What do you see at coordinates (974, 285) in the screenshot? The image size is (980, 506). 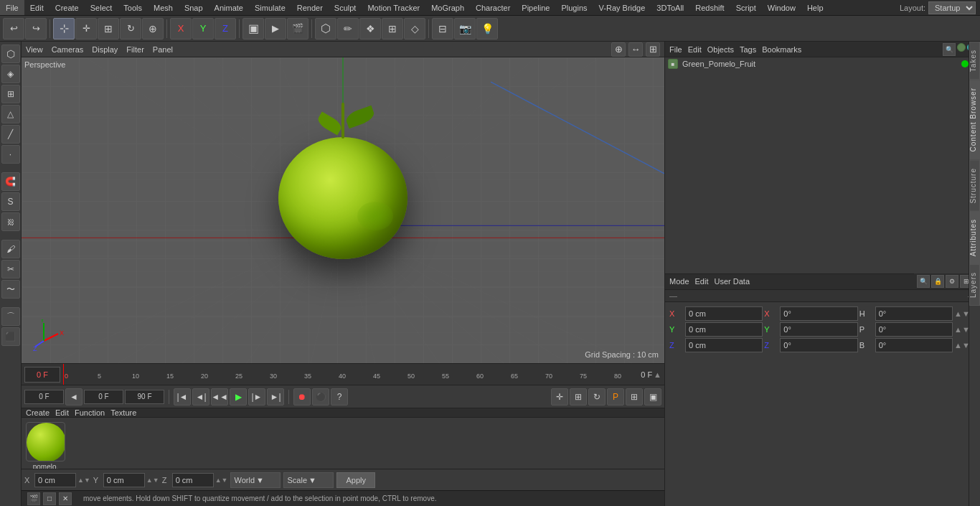 I see `layers-tab: Layers` at bounding box center [974, 285].